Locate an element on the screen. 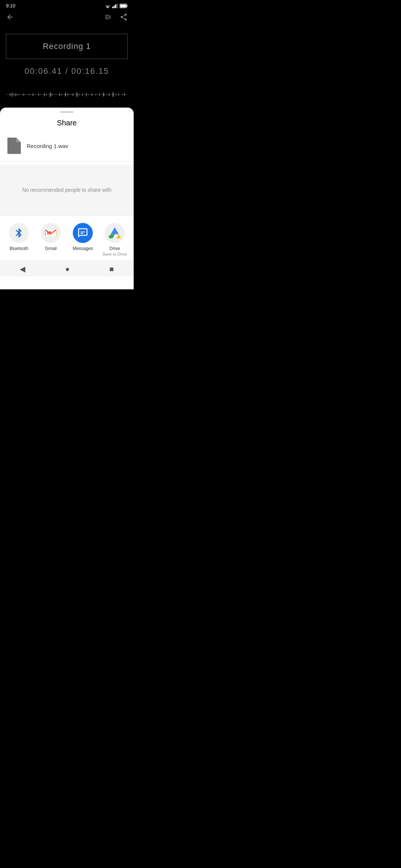 Image resolution: width=401 pixels, height=868 pixels. drive-sublabel: Save to Drive is located at coordinates (115, 254).